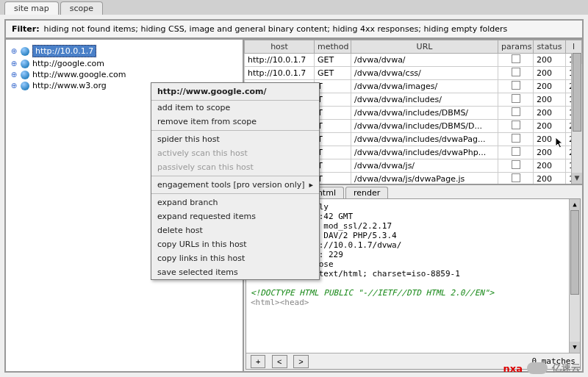 The image size is (588, 377). I want to click on cell-url: /dvwa/dvwa/includes/DBMS/D..., so click(425, 126).